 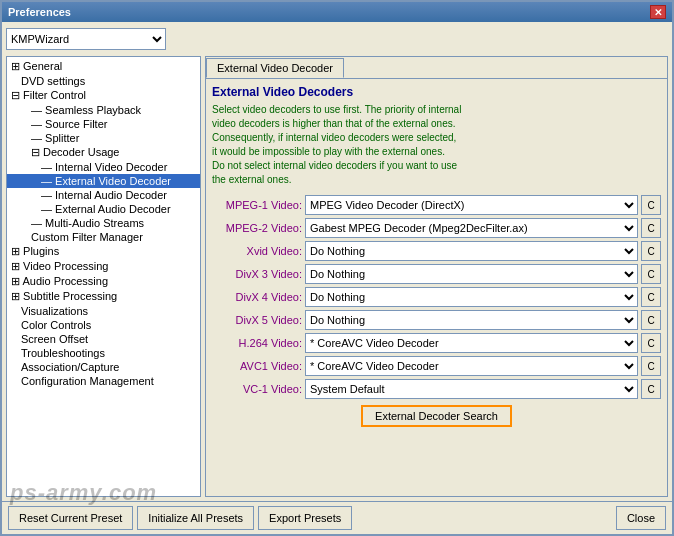 I want to click on sidebar-item-config-mgmt: Configuration Management, so click(x=104, y=381).